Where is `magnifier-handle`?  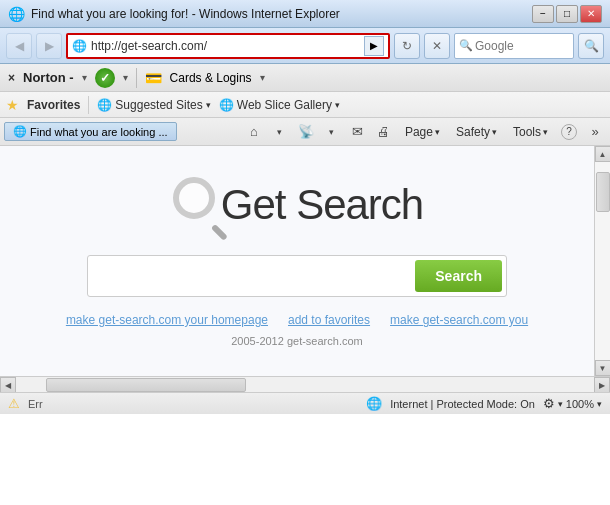
magnifier-handle is located at coordinates (220, 232).